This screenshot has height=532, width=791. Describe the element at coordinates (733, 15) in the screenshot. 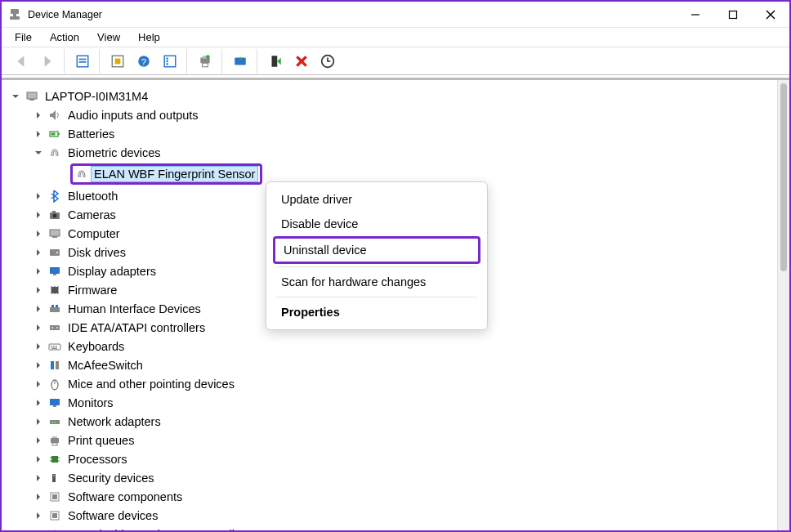

I see `maximize-button` at that location.